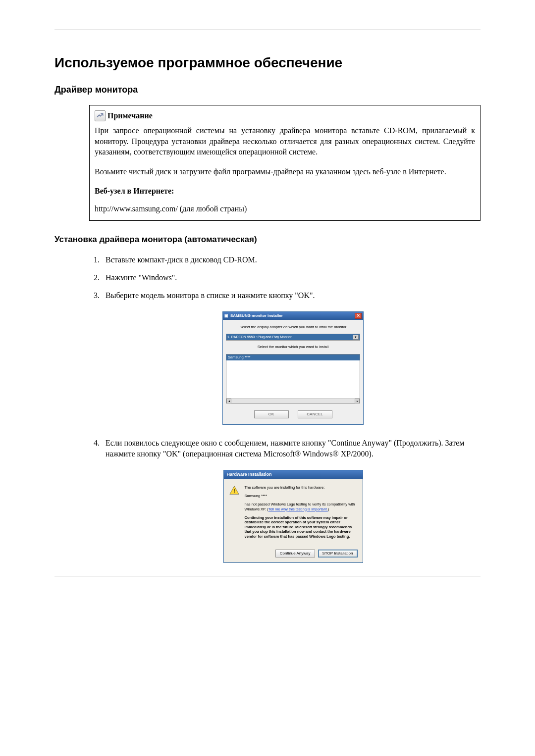 This screenshot has height=756, width=535. I want to click on why-testing-link: Tell me why this testing is important., so click(298, 509).